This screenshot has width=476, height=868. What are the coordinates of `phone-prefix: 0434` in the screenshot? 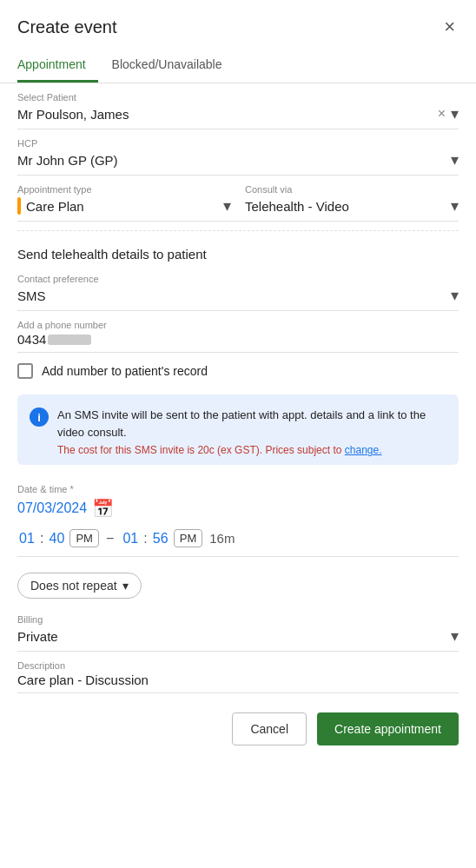 It's located at (31, 339).